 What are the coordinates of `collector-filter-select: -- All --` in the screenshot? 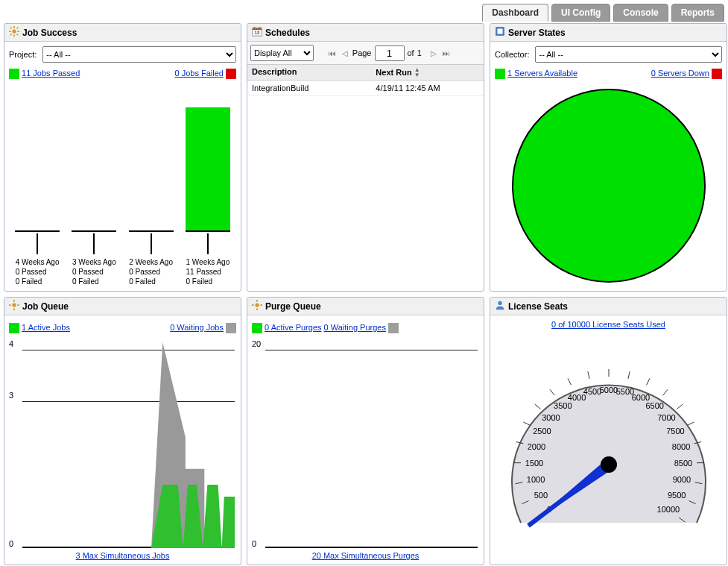 It's located at (629, 54).